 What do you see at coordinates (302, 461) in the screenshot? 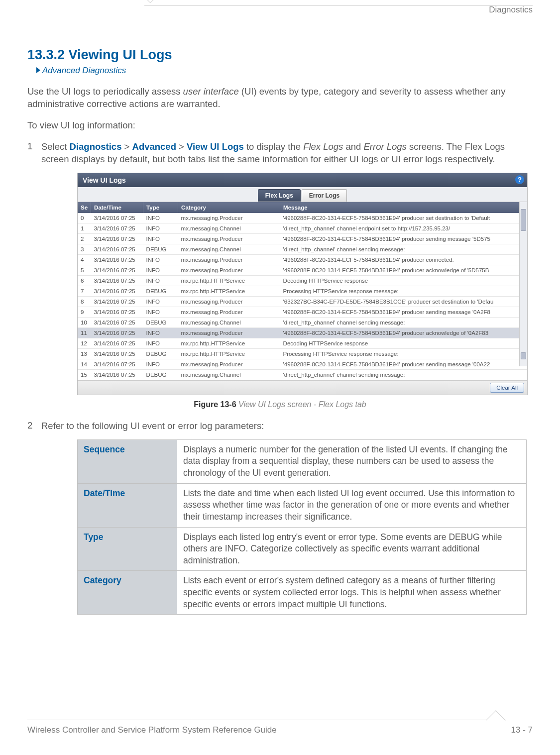
I see `param-row: SequenceDisplays a numeric number for th…` at bounding box center [302, 461].